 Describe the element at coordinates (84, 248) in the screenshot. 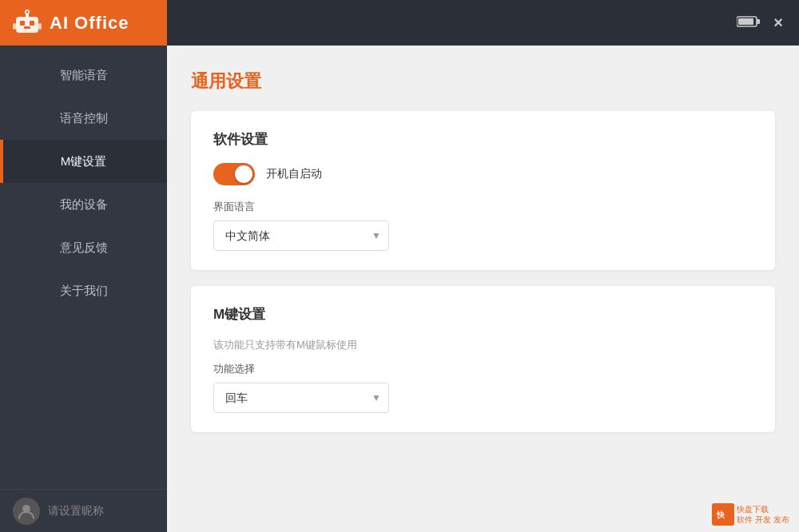

I see `sidebar-label-feedback: 意见反馈` at that location.